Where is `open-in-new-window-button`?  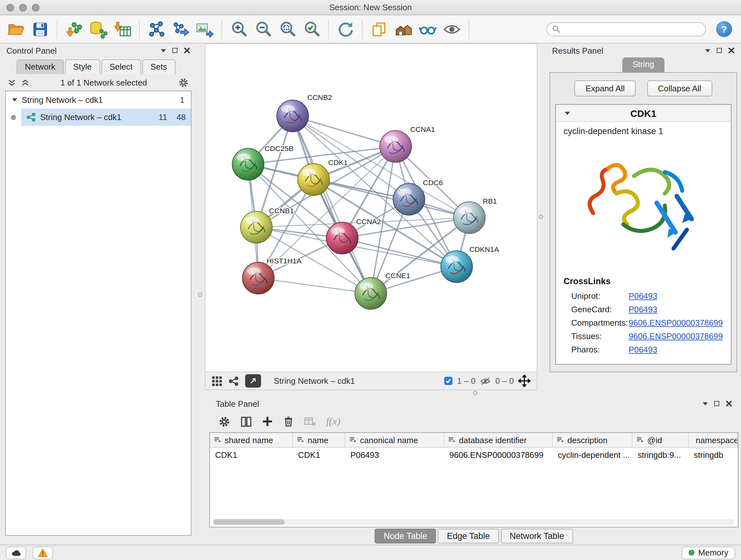
open-in-new-window-button is located at coordinates (253, 381).